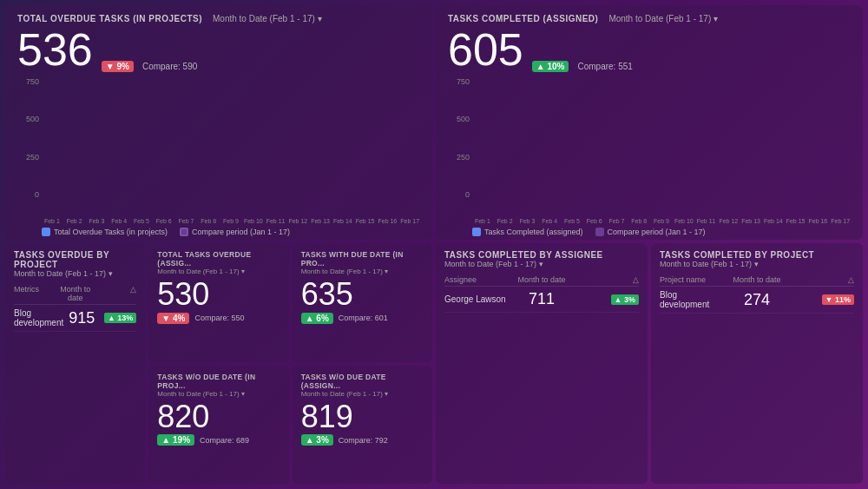 Image resolution: width=868 pixels, height=489 pixels. What do you see at coordinates (386, 394) in the screenshot?
I see `mini4-chevron: ▾` at bounding box center [386, 394].